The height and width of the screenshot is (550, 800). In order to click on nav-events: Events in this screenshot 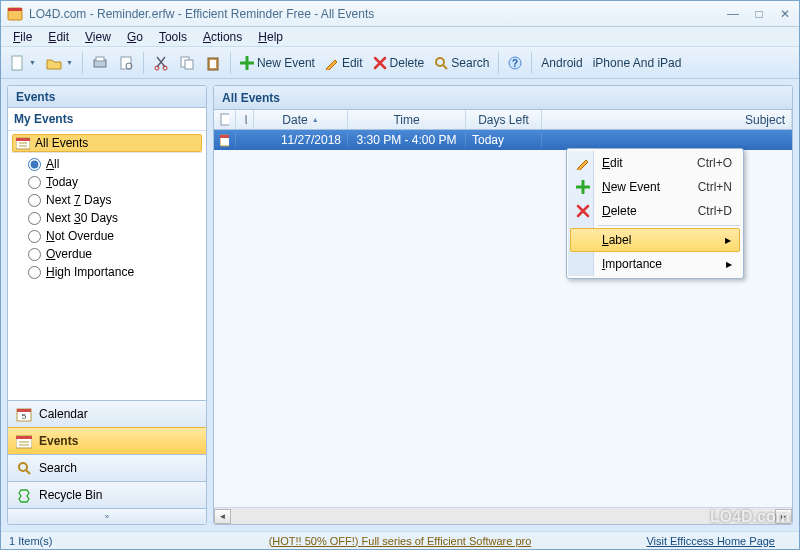, I will do `click(107, 440)`.